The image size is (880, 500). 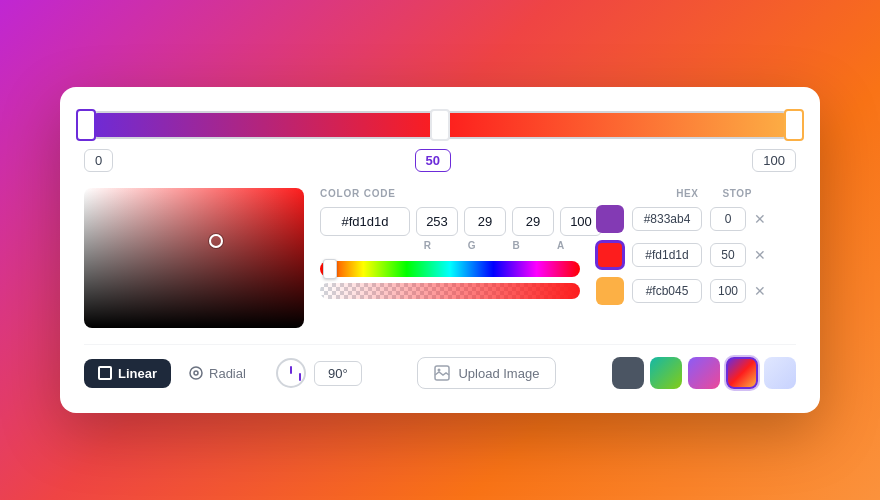 What do you see at coordinates (172, 374) in the screenshot?
I see `gradient-type-buttons: Linear Radial` at bounding box center [172, 374].